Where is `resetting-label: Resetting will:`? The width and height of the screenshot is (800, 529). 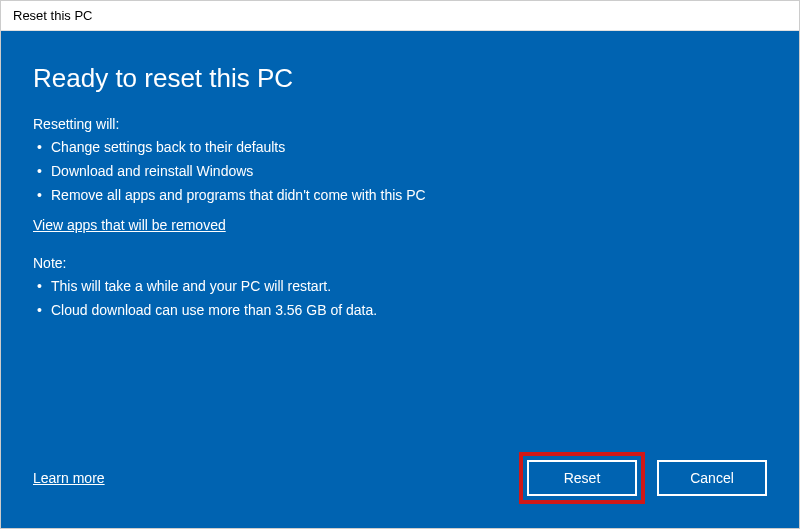
resetting-label: Resetting will: is located at coordinates (400, 124).